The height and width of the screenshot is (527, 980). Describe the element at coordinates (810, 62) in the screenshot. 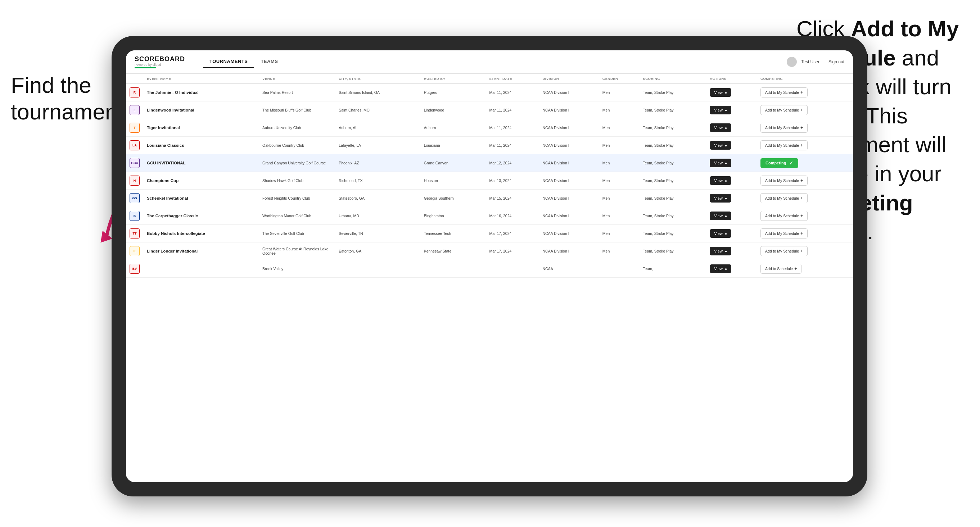

I see `user-name: Test User` at that location.